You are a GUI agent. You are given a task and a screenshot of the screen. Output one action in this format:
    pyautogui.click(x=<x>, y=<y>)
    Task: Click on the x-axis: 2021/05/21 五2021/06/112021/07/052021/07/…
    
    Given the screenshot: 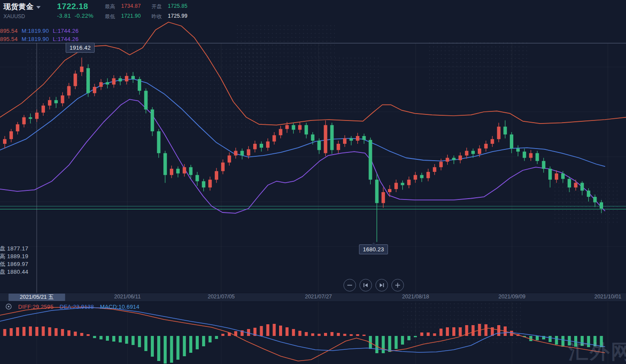 What is the action you would take?
    pyautogui.click(x=313, y=297)
    